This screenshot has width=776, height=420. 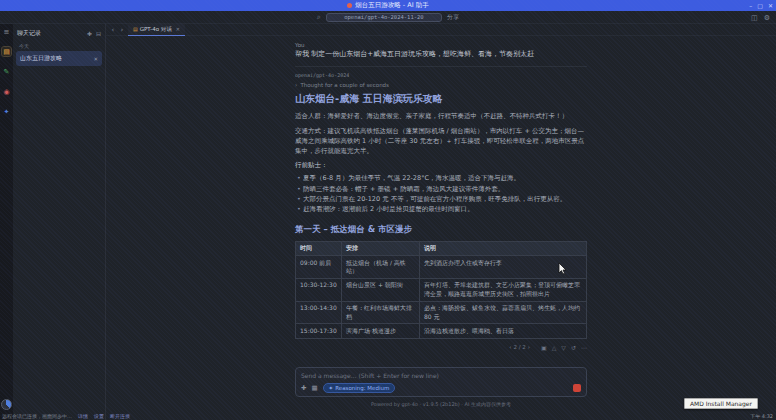 I want to click on tab-label: GPT-4o 对话, so click(x=156, y=30).